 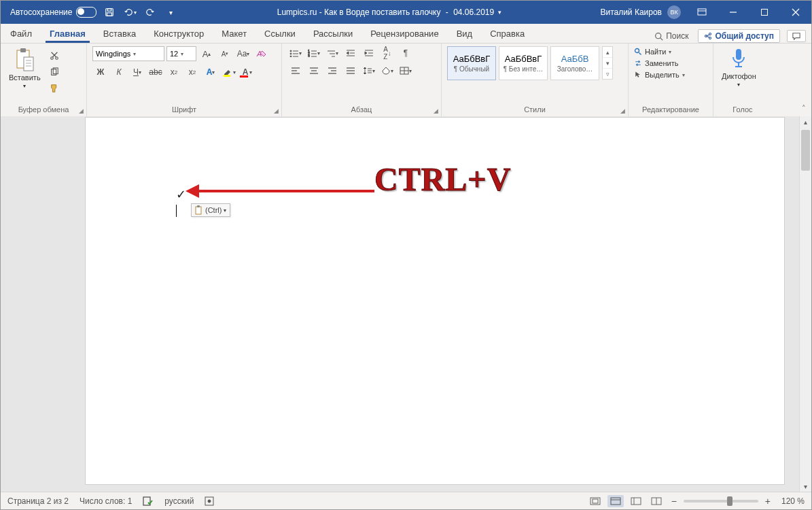 I want to click on find-button: Найти▾, so click(x=652, y=52).